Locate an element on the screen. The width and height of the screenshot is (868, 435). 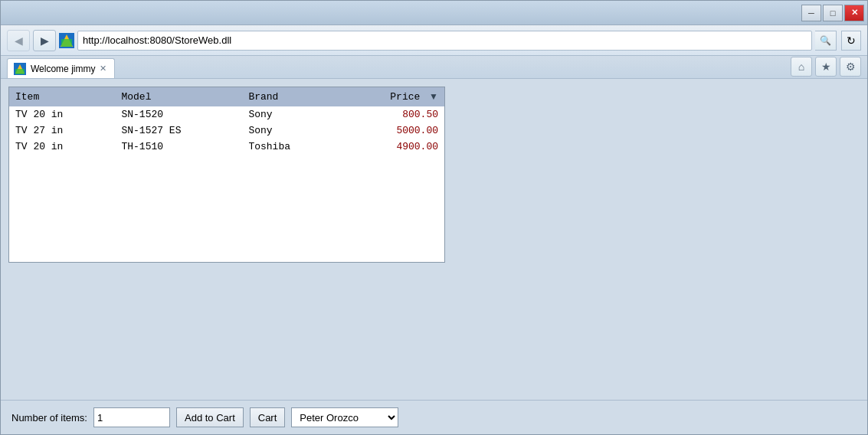
product-table-body: TV 20 in SN-1520 Sony 800.50 TV 27 in SN… is located at coordinates (227, 130).